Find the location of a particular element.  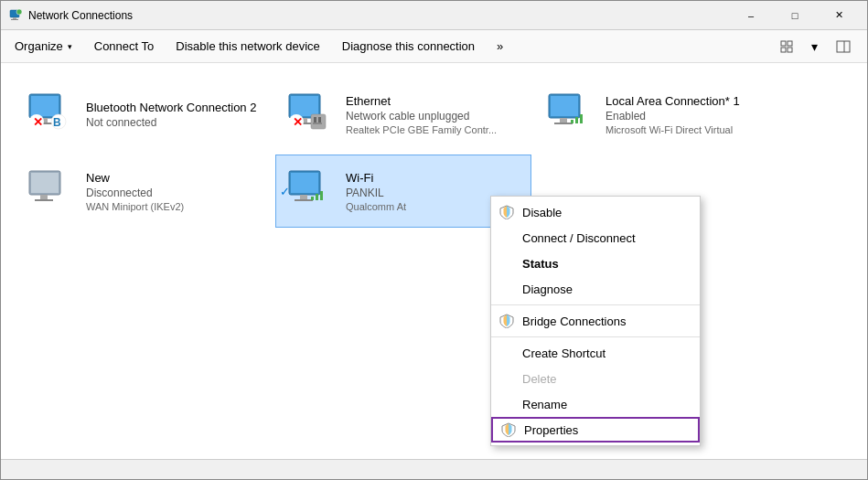

new-info: New Disconnected WAN Miniport (IKEv2) is located at coordinates (135, 192).